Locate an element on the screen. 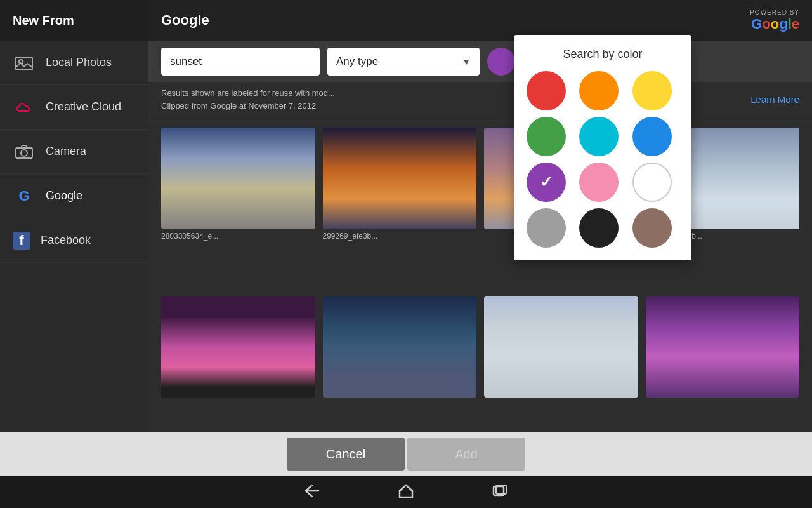  facebook-icon: f is located at coordinates (22, 241).